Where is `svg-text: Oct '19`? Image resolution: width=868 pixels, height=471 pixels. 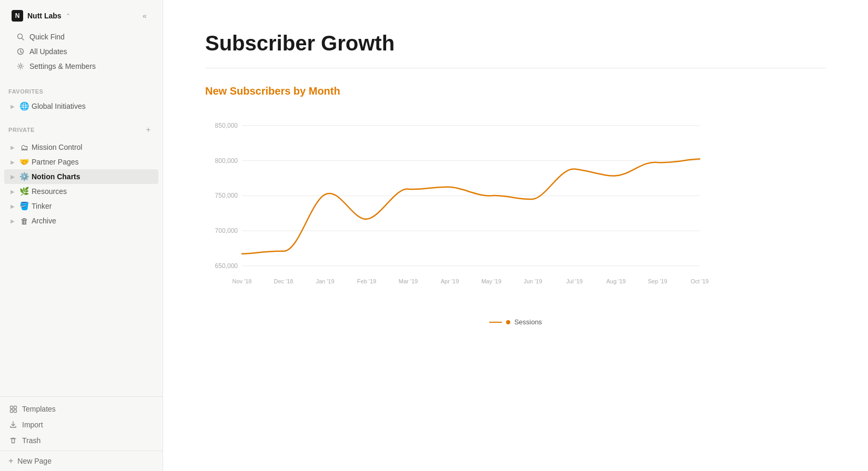 svg-text: Oct '19 is located at coordinates (700, 281).